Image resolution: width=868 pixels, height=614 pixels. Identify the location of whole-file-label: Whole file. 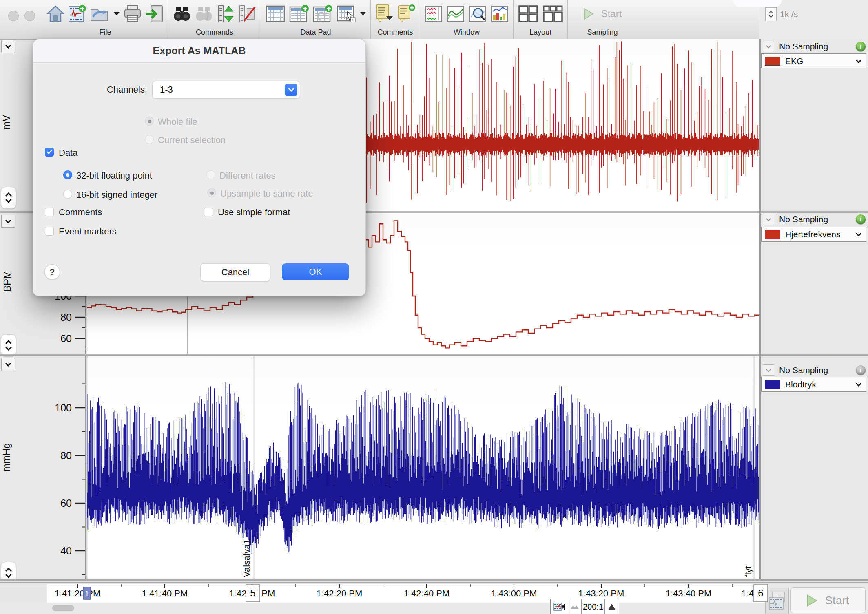
(178, 122).